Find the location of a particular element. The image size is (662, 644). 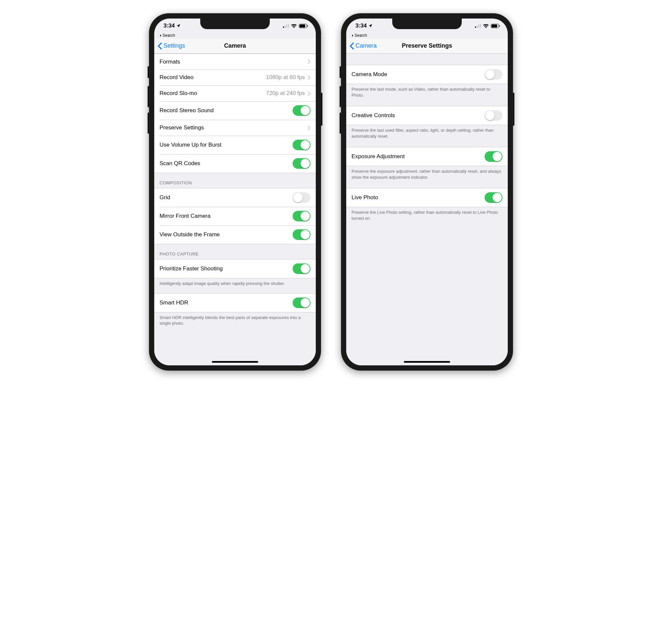

row-record-video: Record Video 1080p at 60 fps is located at coordinates (235, 77).